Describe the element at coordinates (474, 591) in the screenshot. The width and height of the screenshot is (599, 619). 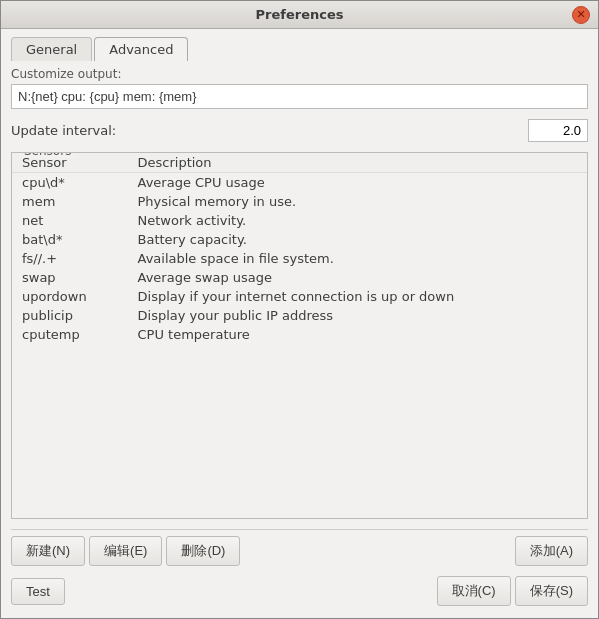
I see `cancel-button: 取消(C)` at that location.